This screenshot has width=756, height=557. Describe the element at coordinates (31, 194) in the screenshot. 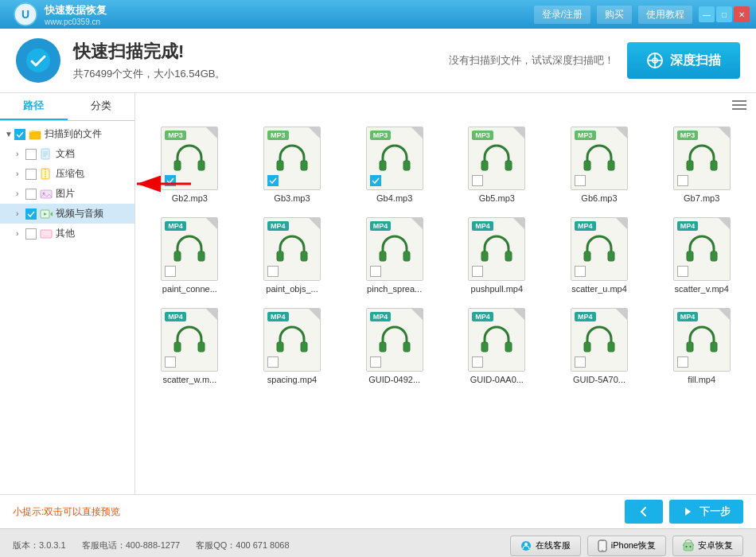

I see `img-checkbox` at that location.